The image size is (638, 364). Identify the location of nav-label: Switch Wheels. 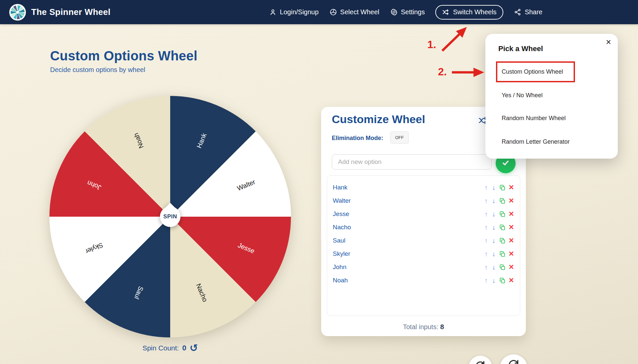
(474, 12).